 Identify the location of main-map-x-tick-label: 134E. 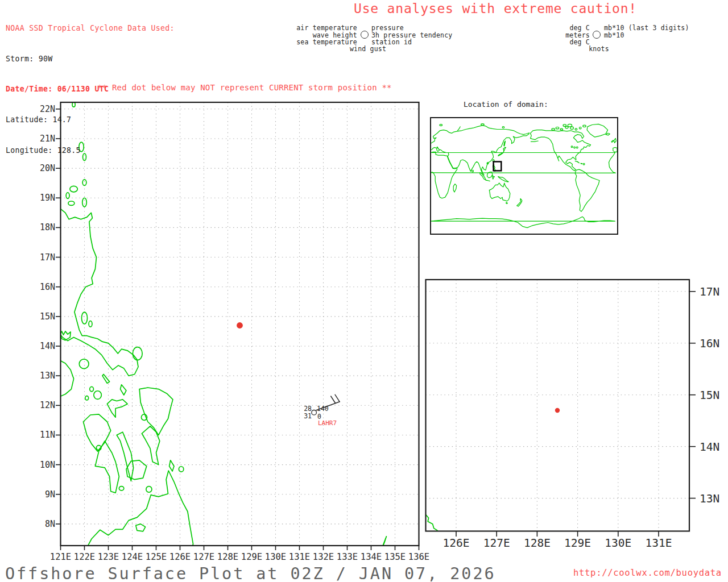
(371, 557).